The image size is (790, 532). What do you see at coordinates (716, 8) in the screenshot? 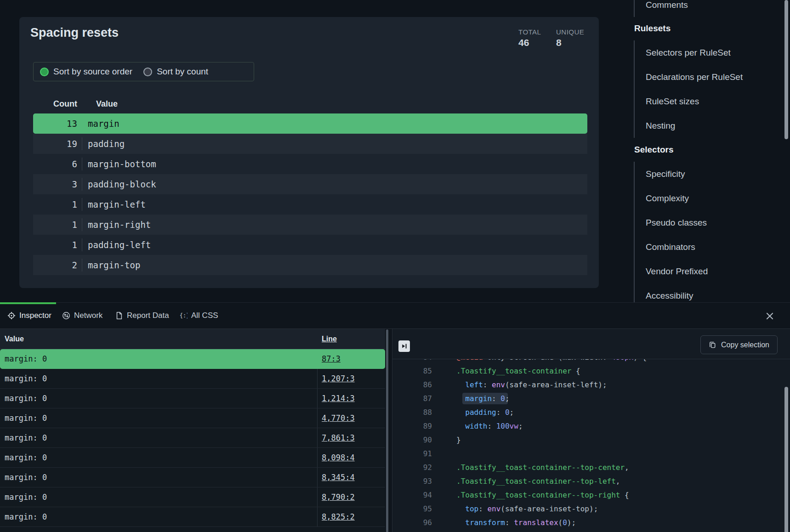
I see `sidebar-item-comments: Comments` at bounding box center [716, 8].